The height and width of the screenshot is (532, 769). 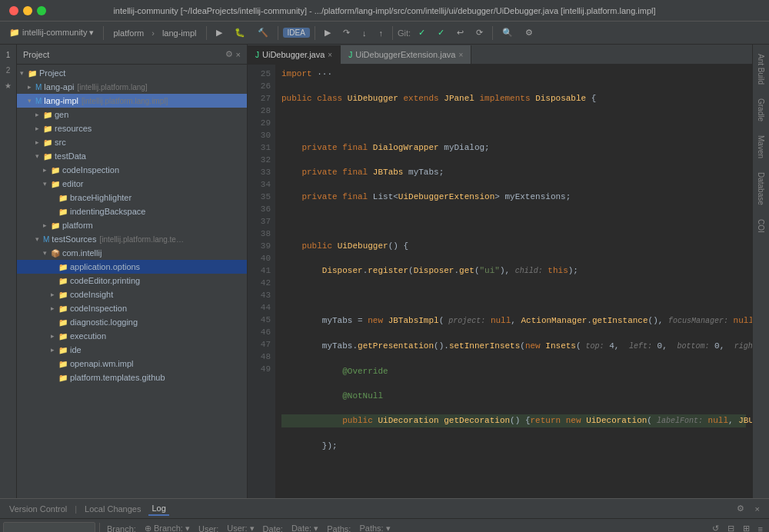 I want to click on git-refresh-btn: ↺, so click(x=715, y=527).